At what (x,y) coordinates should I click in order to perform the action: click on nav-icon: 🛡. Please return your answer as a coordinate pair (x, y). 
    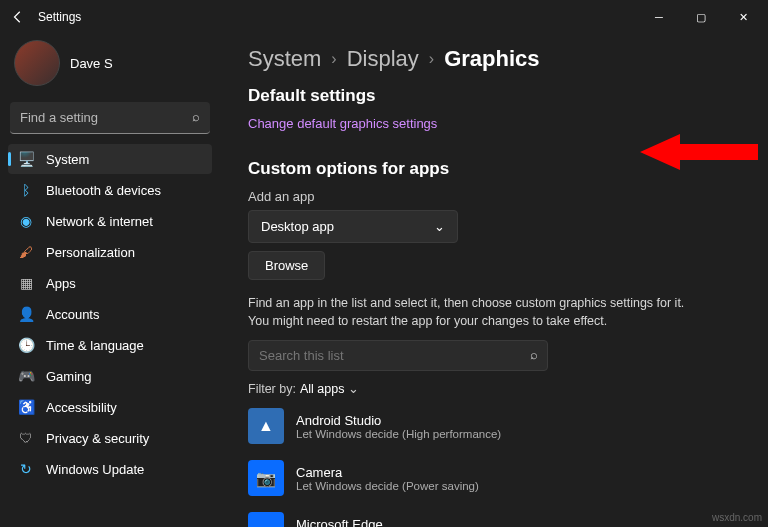
    Looking at the image, I should click on (26, 438).